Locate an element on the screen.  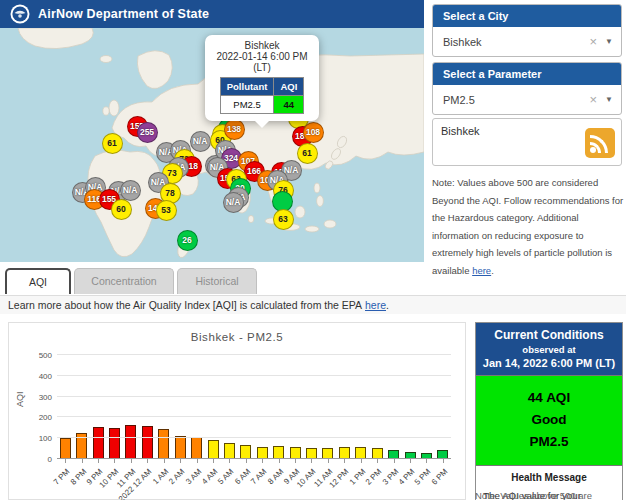
rss-icon is located at coordinates (600, 143).